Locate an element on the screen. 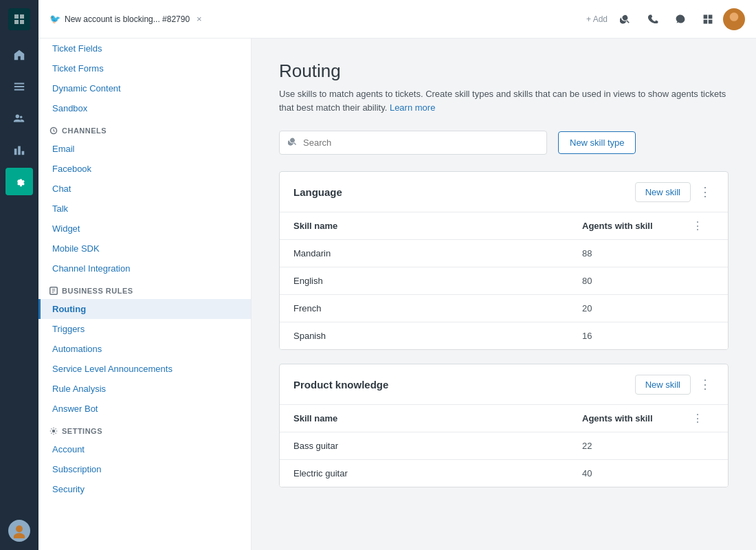  pk-skill-electric-guitar: Electric guitar 40 is located at coordinates (504, 473).